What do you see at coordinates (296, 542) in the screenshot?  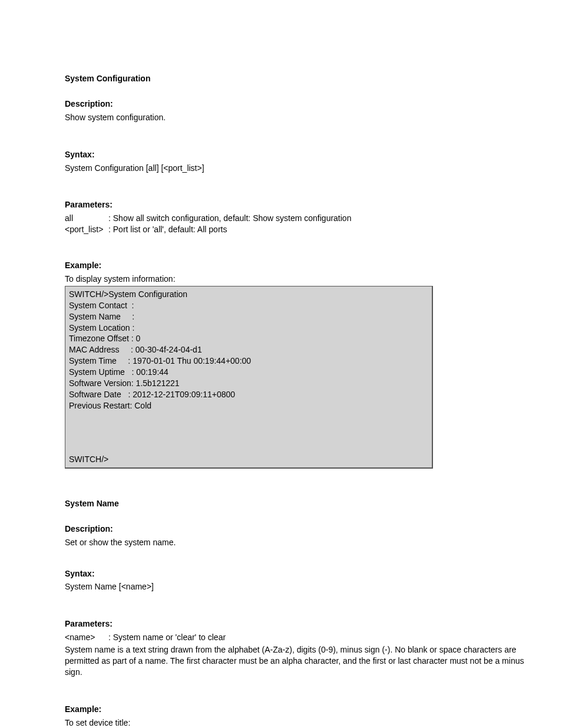 I see `text-description: Set or show the system name.` at bounding box center [296, 542].